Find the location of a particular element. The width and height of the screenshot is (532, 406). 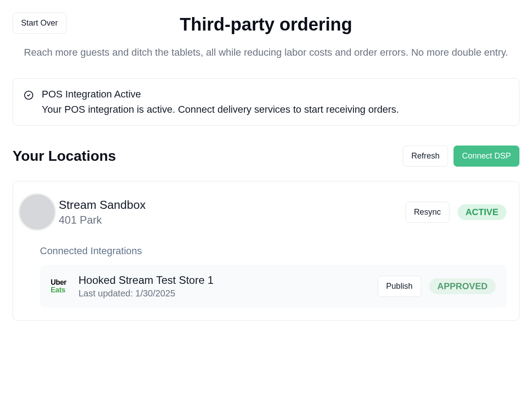

refresh-button: Refresh is located at coordinates (425, 156).